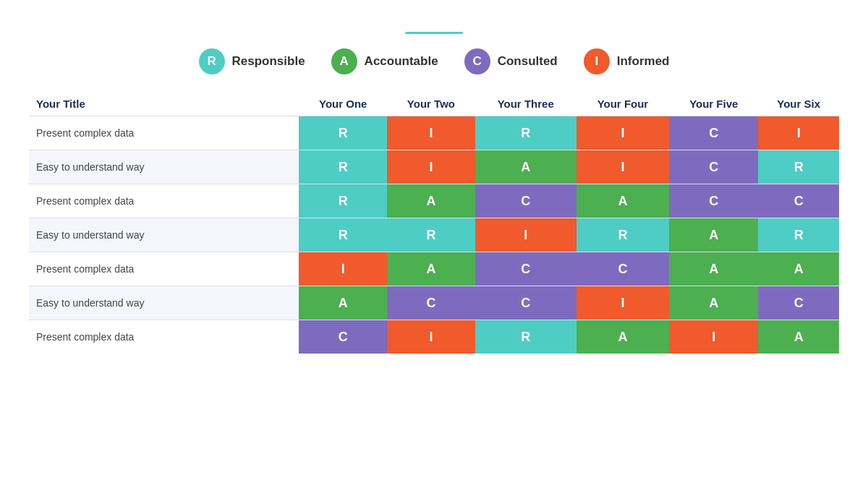 This screenshot has height=488, width=868. What do you see at coordinates (343, 235) in the screenshot?
I see `badge-3-0: R` at bounding box center [343, 235].